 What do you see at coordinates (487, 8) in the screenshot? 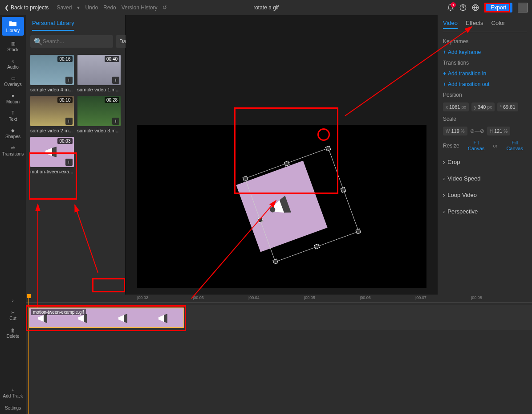
I see `topbar-right: 1 Export` at bounding box center [487, 8].